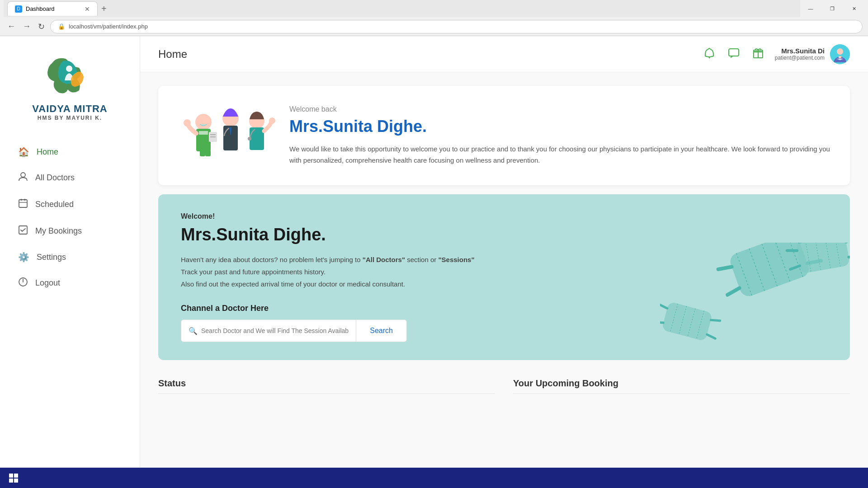  What do you see at coordinates (70, 118) in the screenshot?
I see `logo-subtitle: HMS BY MAYURI K.` at bounding box center [70, 118].